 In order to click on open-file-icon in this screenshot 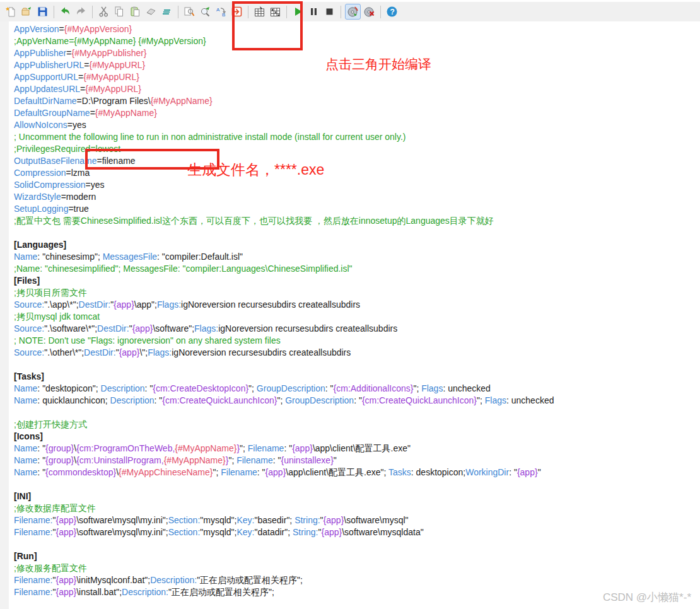, I will do `click(26, 11)`.